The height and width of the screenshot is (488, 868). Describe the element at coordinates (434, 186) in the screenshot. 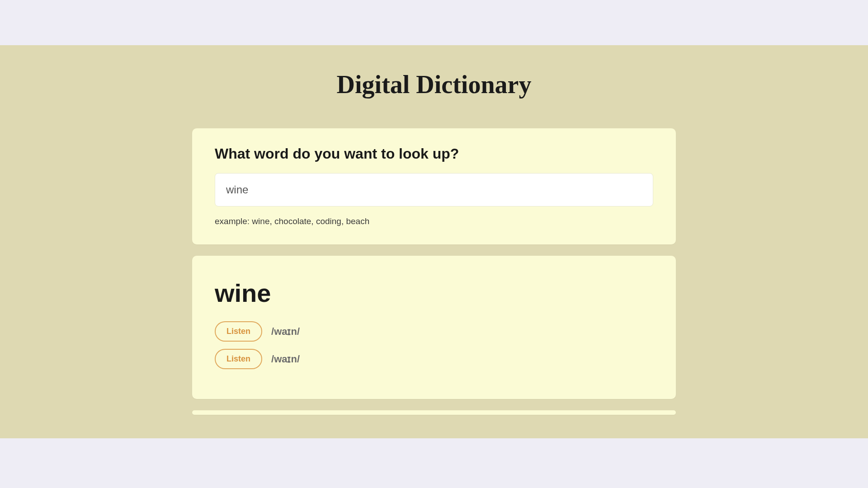

I see `search-card: What word do you want to look up? exampl…` at that location.